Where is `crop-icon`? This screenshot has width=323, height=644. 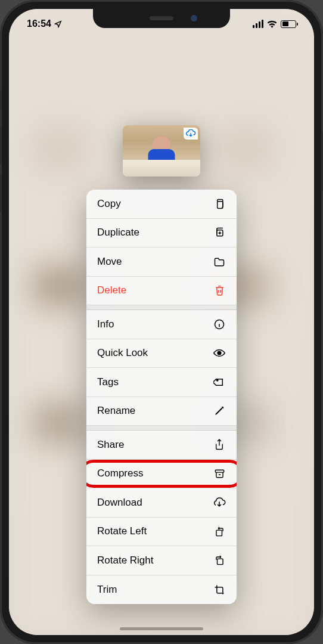
crop-icon is located at coordinates (219, 590).